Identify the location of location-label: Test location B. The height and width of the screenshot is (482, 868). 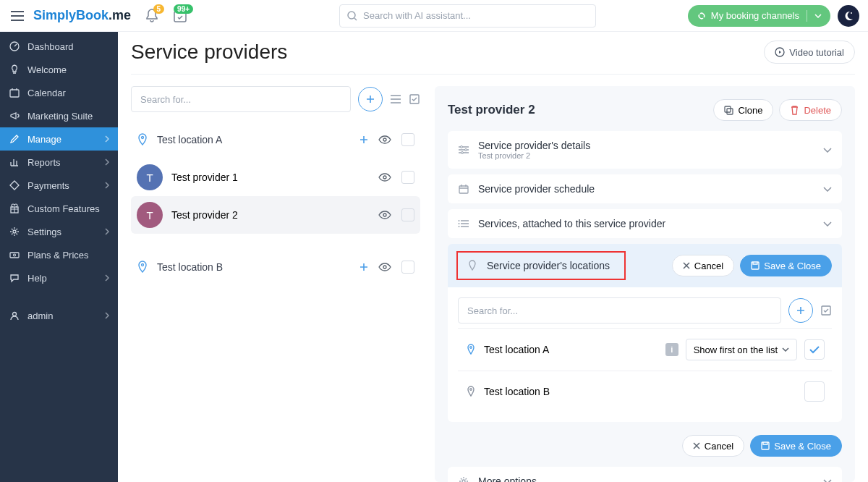
(516, 392).